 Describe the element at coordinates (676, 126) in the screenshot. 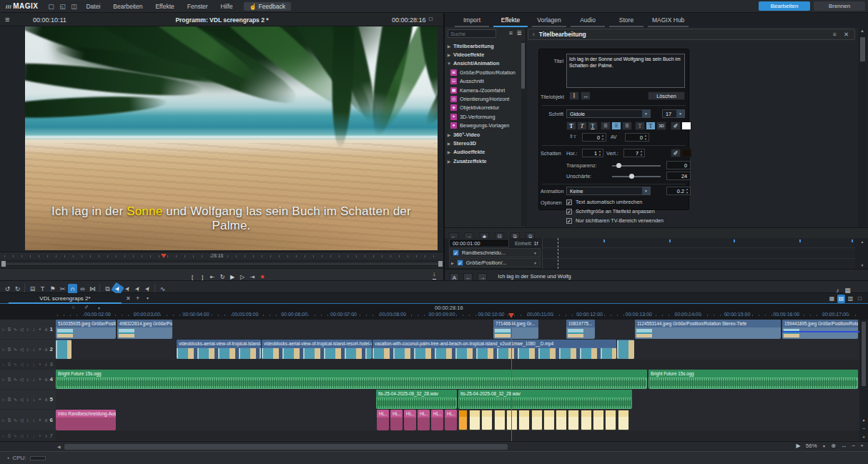

I see `font-color-picker-icon: ✐` at that location.